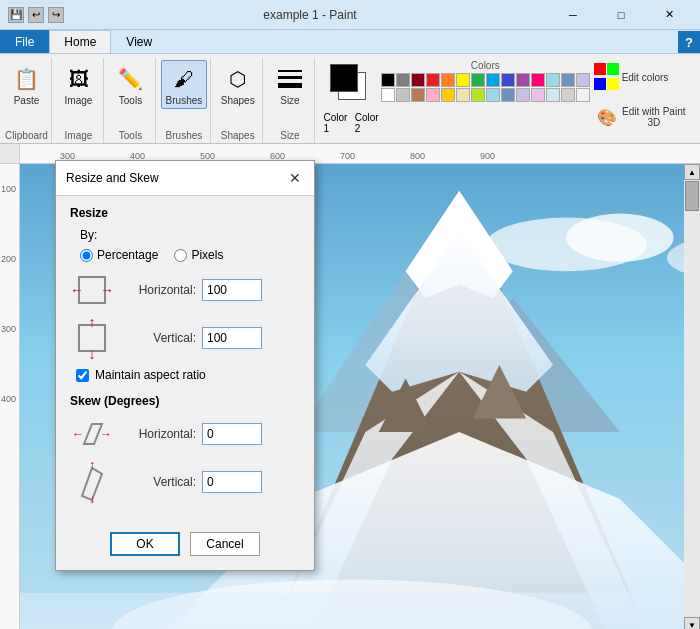 The image size is (700, 629). What do you see at coordinates (190, 235) in the screenshot?
I see `by-label: By:` at bounding box center [190, 235].